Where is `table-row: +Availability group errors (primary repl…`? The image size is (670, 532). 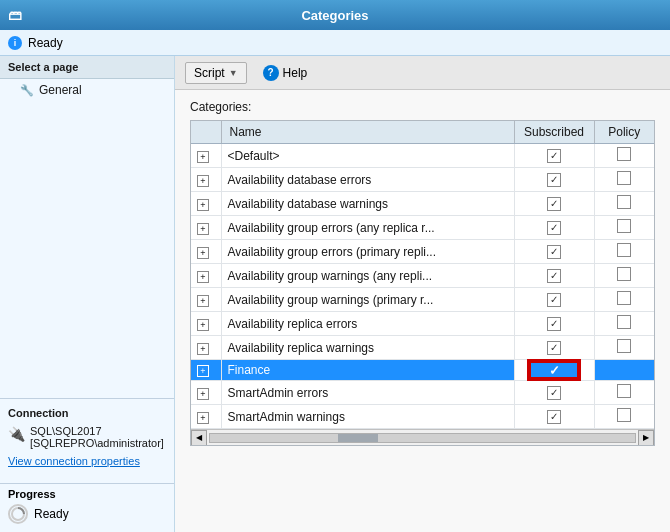 table-row: +Availability group errors (primary repl… is located at coordinates (422, 252).